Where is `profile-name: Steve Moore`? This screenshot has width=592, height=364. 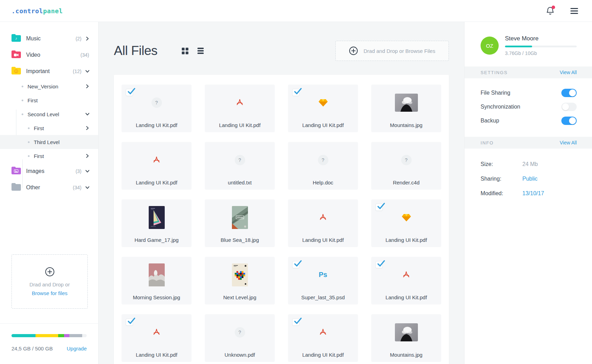 profile-name: Steve Moore is located at coordinates (541, 39).